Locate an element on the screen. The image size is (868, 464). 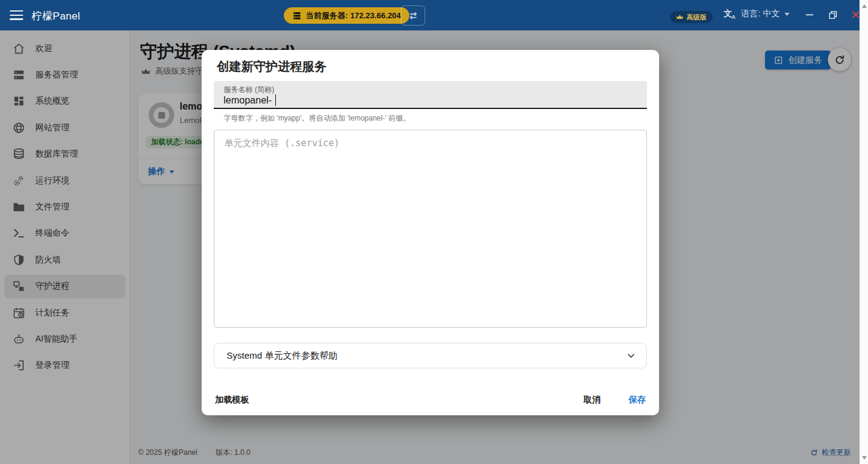
current-server-label: 当前服务器: 172.23.66.204 is located at coordinates (353, 16).